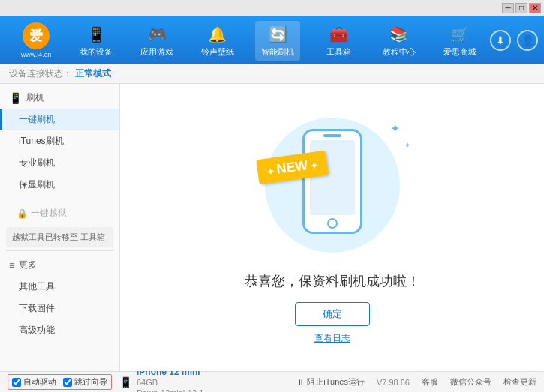  Describe the element at coordinates (332, 185) in the screenshot. I see `phone-illustration: NEW ✦ ✦` at that location.